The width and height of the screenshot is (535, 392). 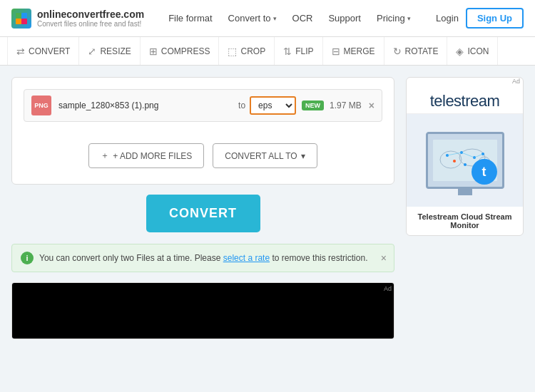 I want to click on sidebar-ad: Ad telestream, so click(x=465, y=157).